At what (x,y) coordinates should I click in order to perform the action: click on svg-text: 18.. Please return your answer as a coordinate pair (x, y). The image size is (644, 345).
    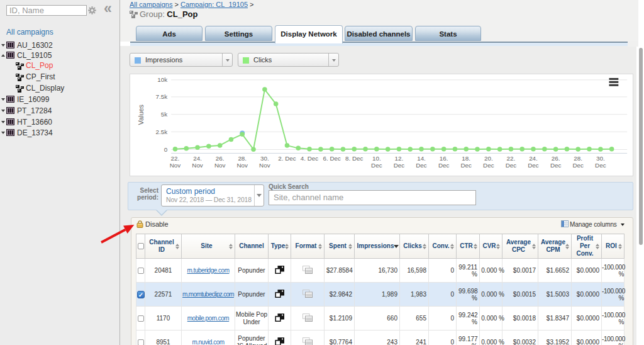
    Looking at the image, I should click on (466, 159).